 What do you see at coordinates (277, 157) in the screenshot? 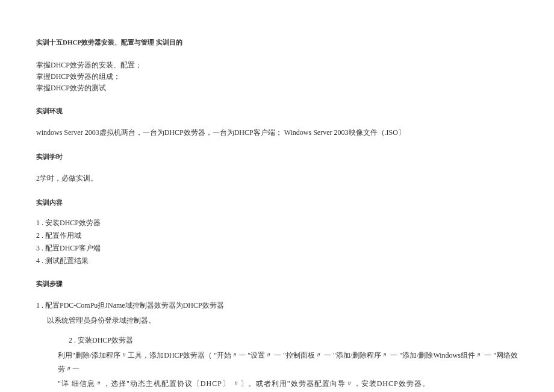
I see `section-hours-head: 实训学时` at bounding box center [277, 157].